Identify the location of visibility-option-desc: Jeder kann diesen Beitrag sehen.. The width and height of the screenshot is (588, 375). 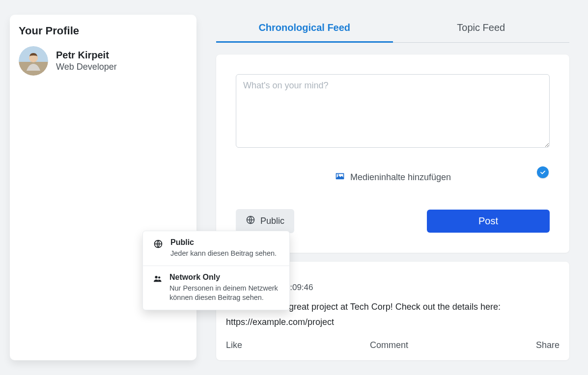
(224, 254).